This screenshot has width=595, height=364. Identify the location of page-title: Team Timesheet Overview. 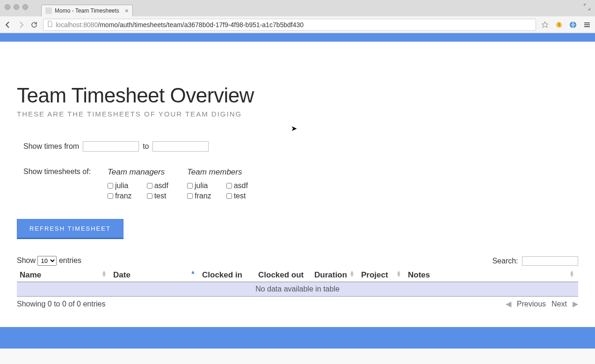
(298, 95).